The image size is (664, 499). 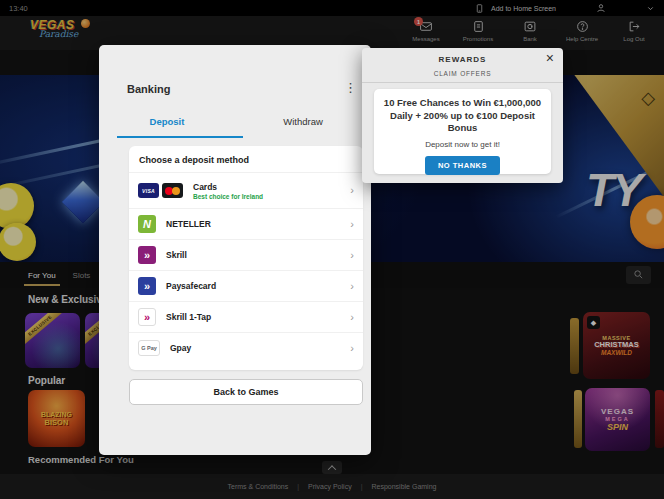 What do you see at coordinates (148, 89) in the screenshot?
I see `banking-modal-title: Banking` at bounding box center [148, 89].